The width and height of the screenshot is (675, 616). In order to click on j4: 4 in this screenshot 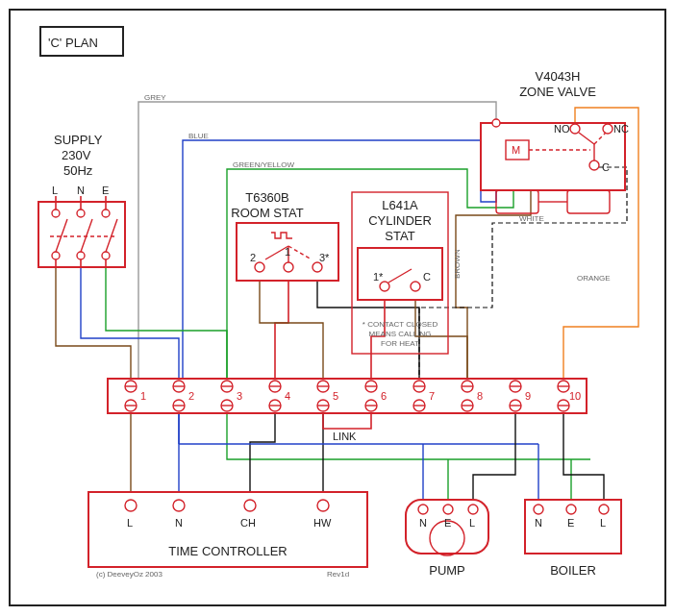, I will do `click(288, 396)`.